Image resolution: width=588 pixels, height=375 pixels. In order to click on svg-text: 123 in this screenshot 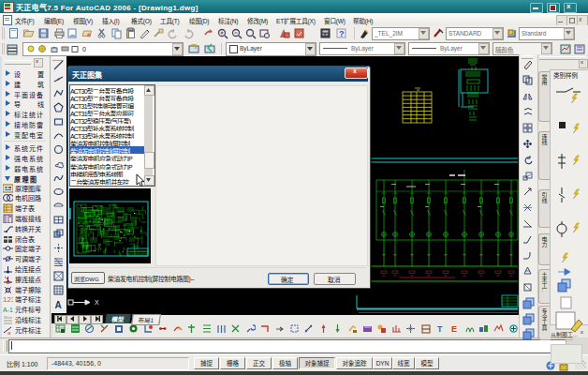, I will do `click(7, 300)`.